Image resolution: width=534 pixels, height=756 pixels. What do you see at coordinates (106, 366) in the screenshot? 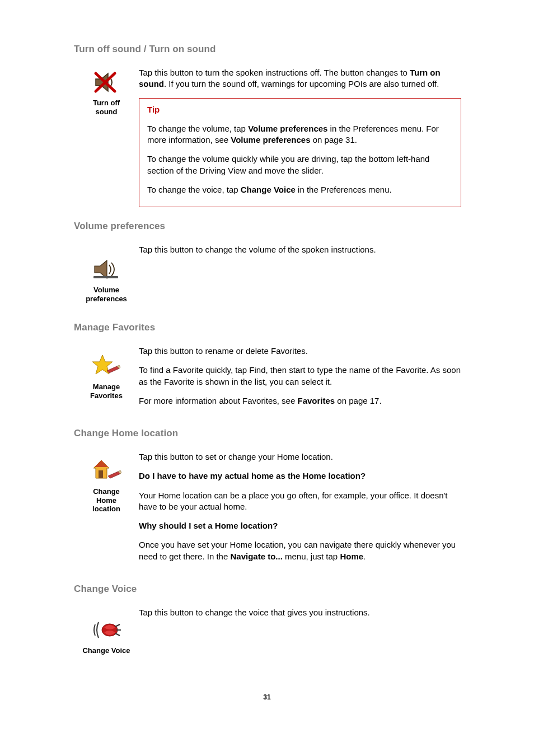
I see `manage-favorites-icon` at bounding box center [106, 366].